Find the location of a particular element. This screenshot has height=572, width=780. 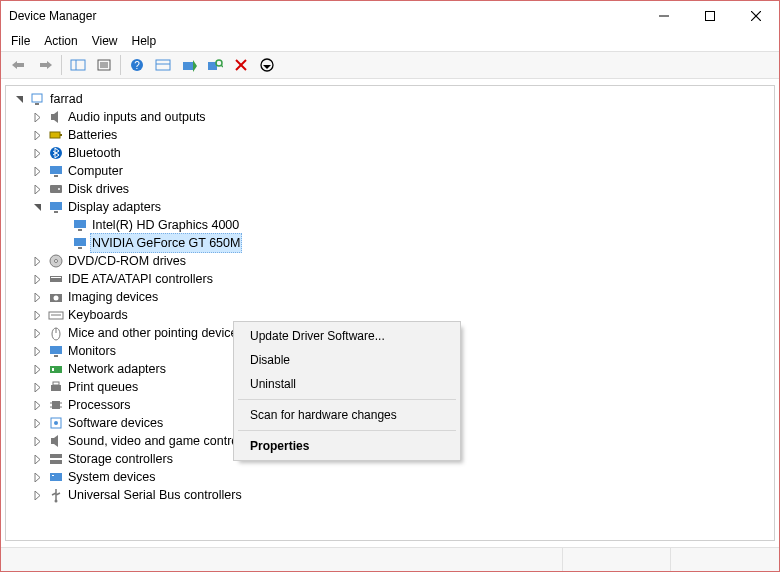

tree-category: Universal Serial Bus controllers is located at coordinates (390, 495).